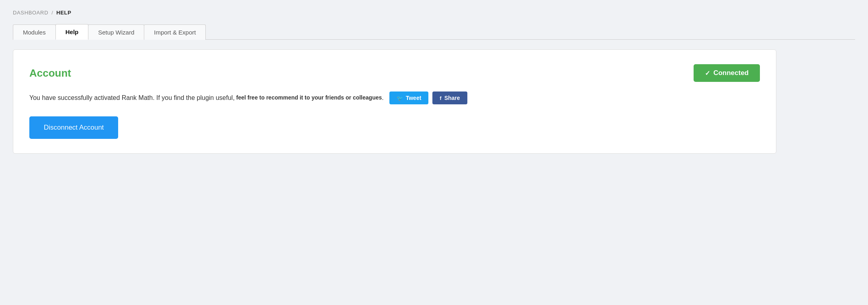 The width and height of the screenshot is (868, 305). Describe the element at coordinates (132, 98) in the screenshot. I see `description-text-part1: You have successfully activated Rank Mat…` at that location.